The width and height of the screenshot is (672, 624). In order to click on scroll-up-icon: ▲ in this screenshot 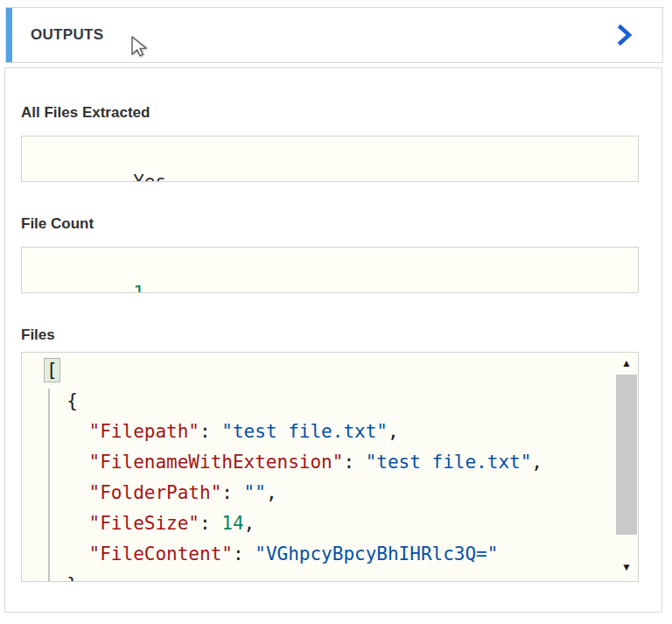, I will do `click(626, 363)`.